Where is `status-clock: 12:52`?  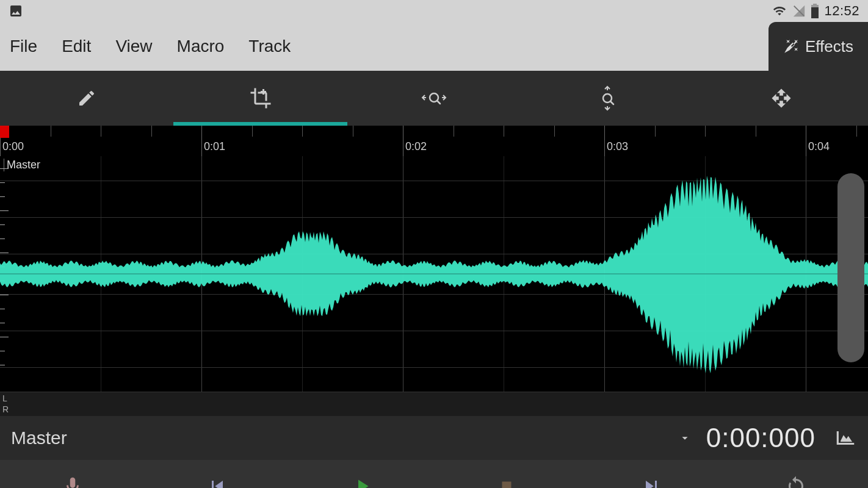
status-clock: 12:52 is located at coordinates (842, 11).